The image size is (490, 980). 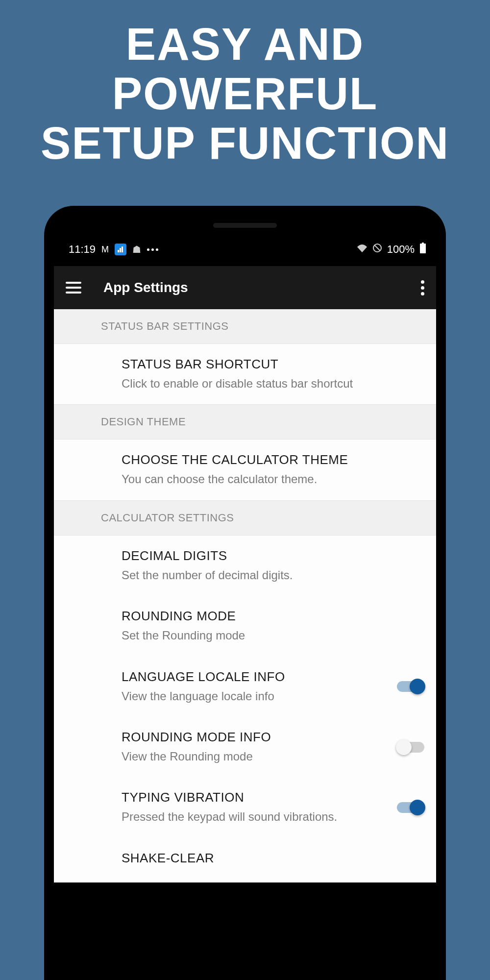 I want to click on setting-title: CHOOSE THE CALCULATOR THEME, so click(x=273, y=460).